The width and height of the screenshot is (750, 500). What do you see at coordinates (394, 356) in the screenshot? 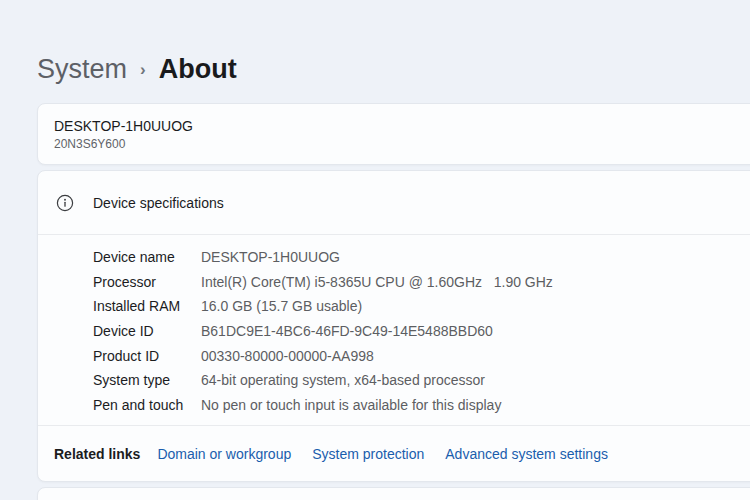
I see `spec-row-product-id: Product ID 00330-80000-00000-AA998` at bounding box center [394, 356].